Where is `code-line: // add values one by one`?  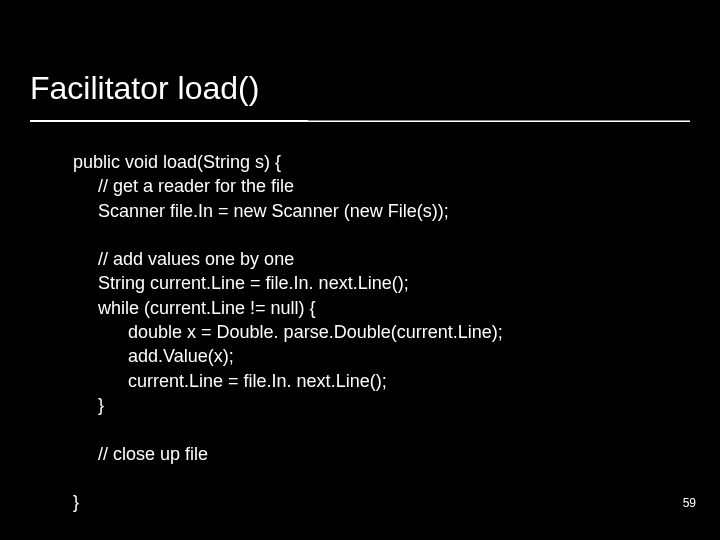
code-line: // add values one by one is located at coordinates (184, 259).